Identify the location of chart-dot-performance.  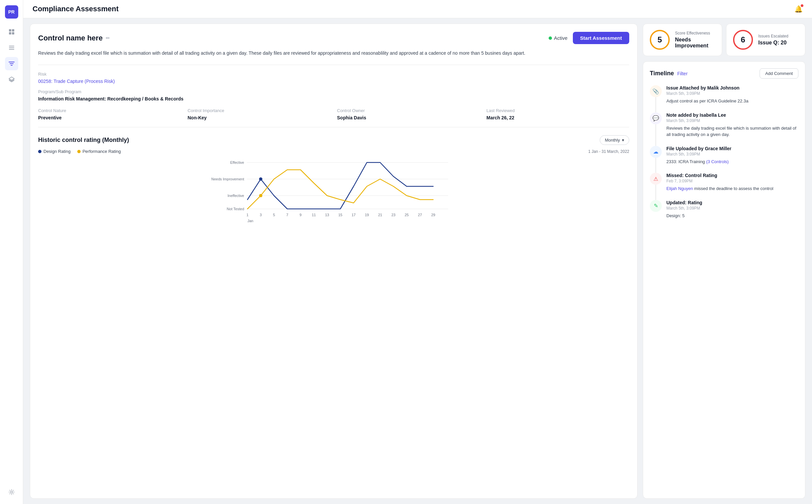
(261, 196).